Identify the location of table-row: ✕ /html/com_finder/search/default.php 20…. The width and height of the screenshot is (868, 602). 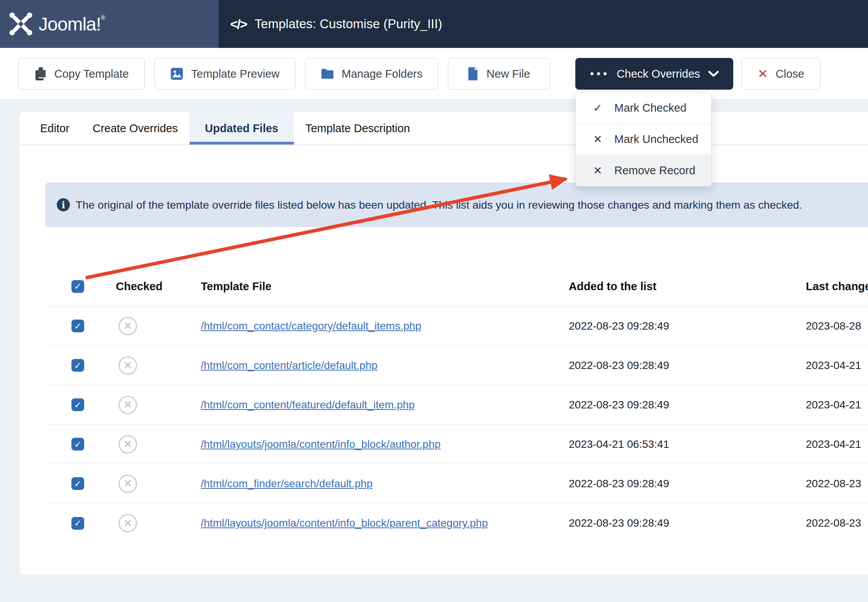
(457, 484).